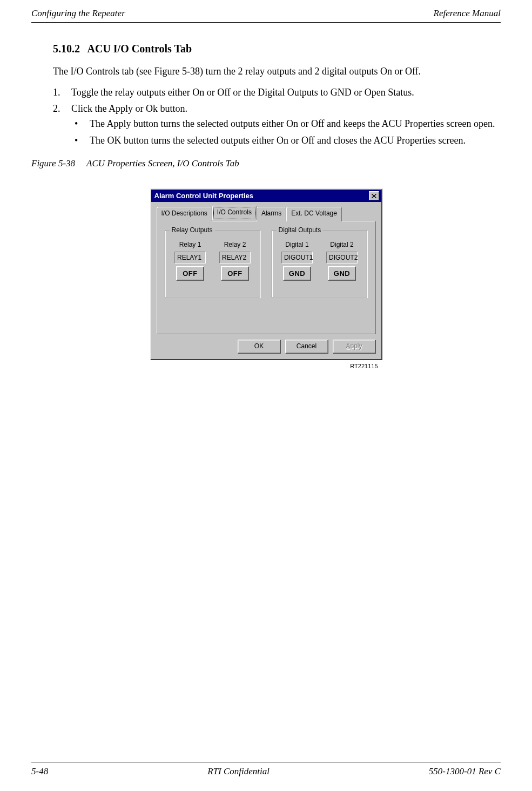 The image size is (532, 791). What do you see at coordinates (356, 346) in the screenshot?
I see `apply-rest: pply` at bounding box center [356, 346].